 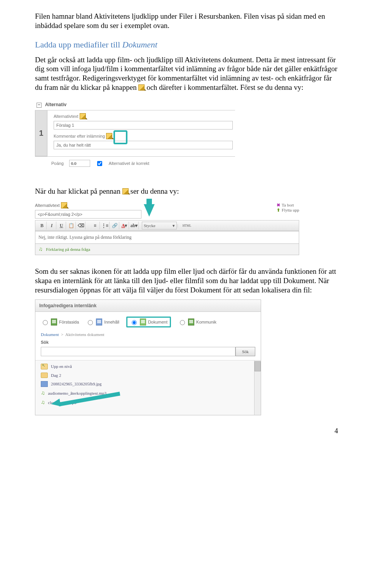 I want to click on section-heading: Ladda upp mediafiler till Dokument, so click(x=186, y=45).